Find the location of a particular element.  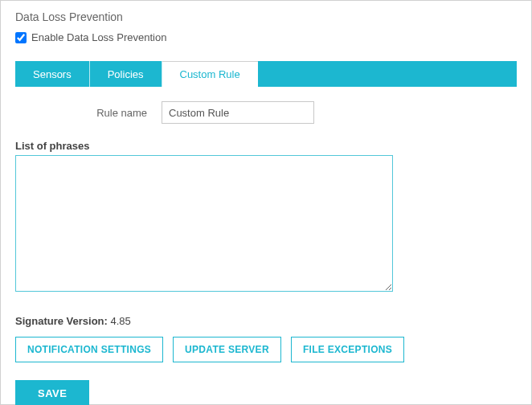

rule-name-label: Rule name is located at coordinates (84, 112).